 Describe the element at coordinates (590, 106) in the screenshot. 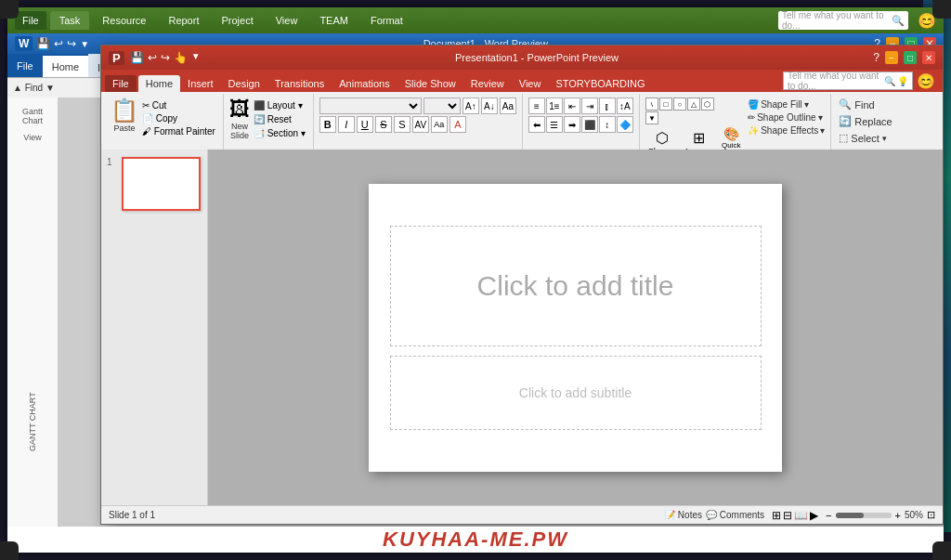

I see `increase-indent-btn: ⇥` at that location.